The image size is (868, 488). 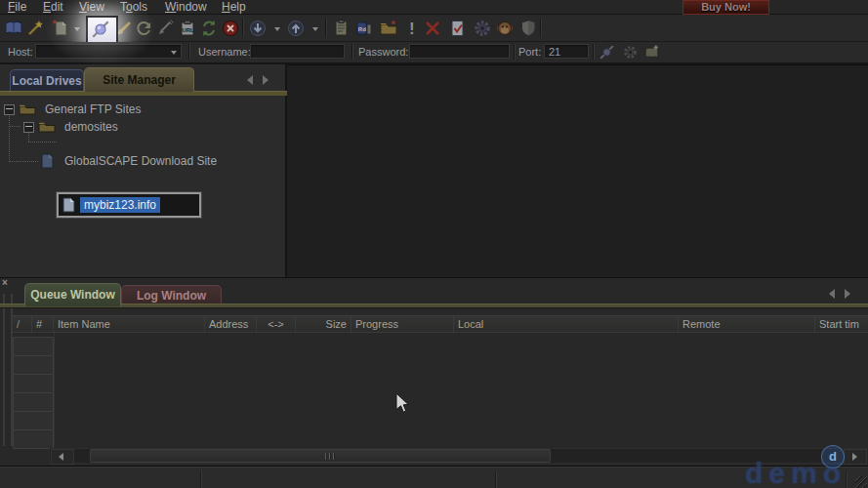 I want to click on download-dropdown-icon, so click(x=277, y=29).